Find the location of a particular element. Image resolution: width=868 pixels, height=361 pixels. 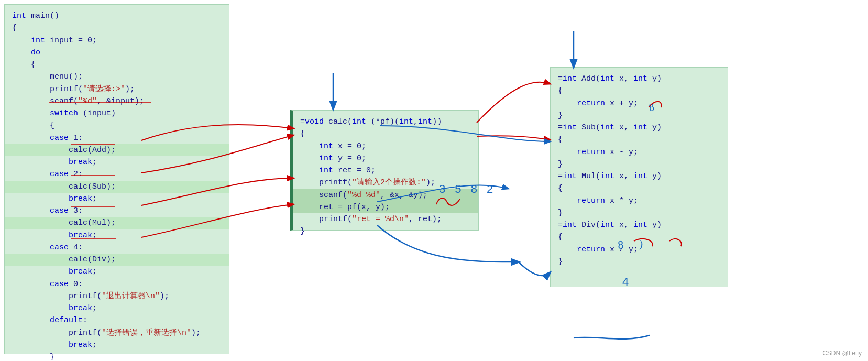

code-line: case 1: is located at coordinates (117, 138).